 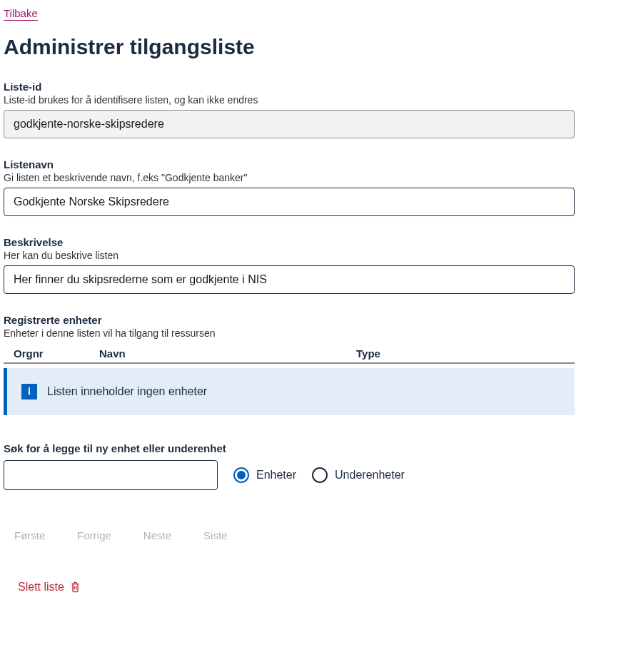 I want to click on list-name-label: Listenavn, so click(x=318, y=164).